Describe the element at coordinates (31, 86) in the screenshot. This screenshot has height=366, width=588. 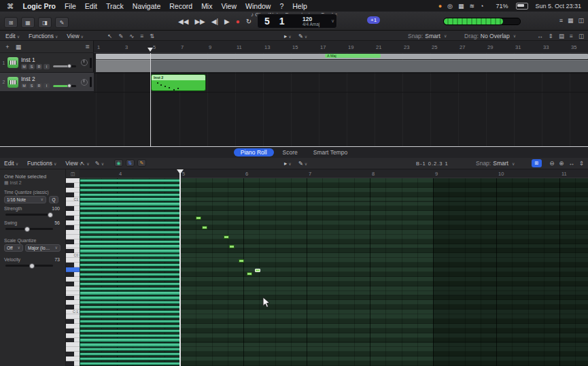
I see `solo-button: S` at that location.